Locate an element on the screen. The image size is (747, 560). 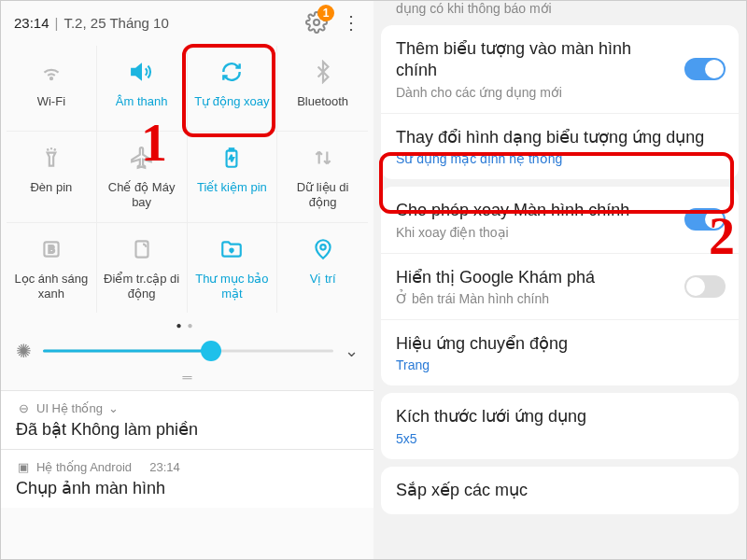
setting-grid-size: Kích thước lưới ứng dụng 5x5 is located at coordinates (560, 426).